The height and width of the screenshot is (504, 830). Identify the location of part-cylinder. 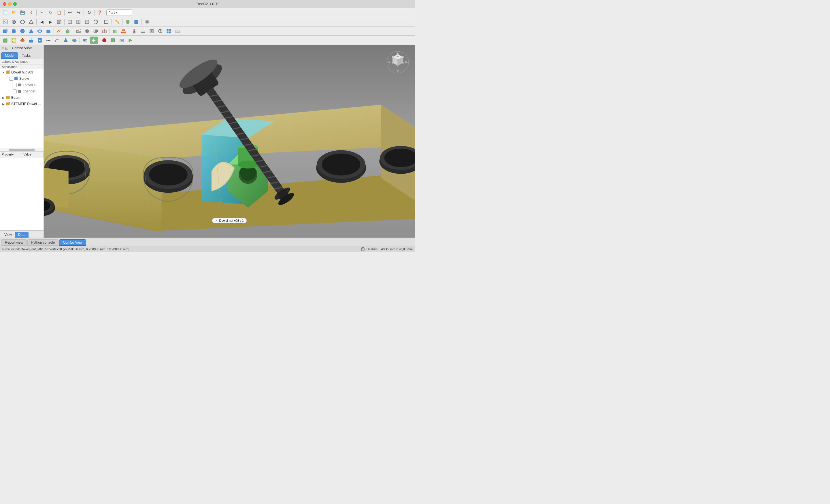
(14, 31).